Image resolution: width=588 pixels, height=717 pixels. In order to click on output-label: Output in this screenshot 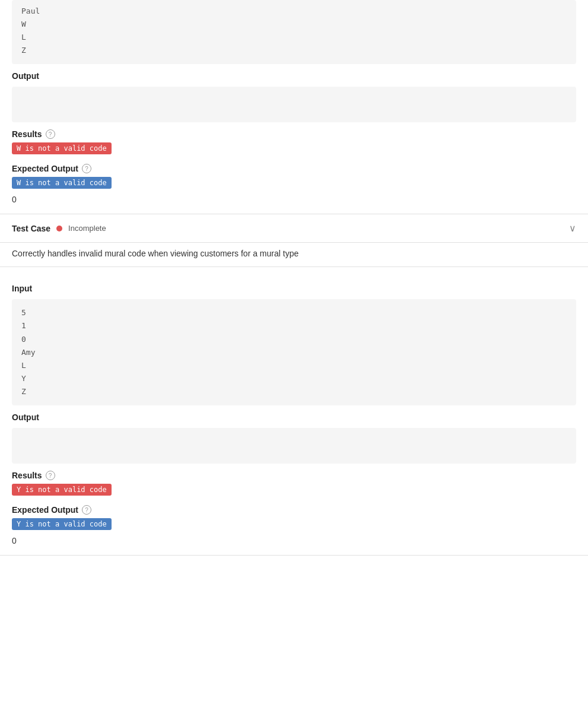, I will do `click(294, 76)`.